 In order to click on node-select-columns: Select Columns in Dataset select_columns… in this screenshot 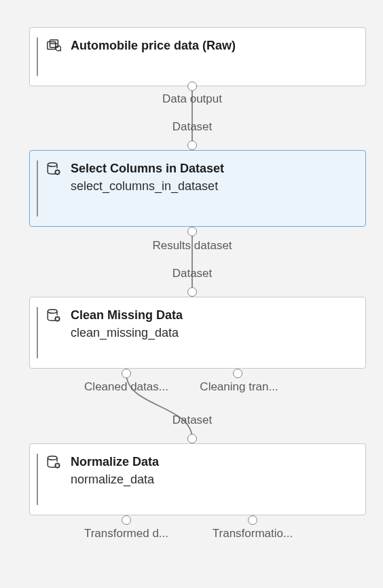, I will do `click(198, 189)`.